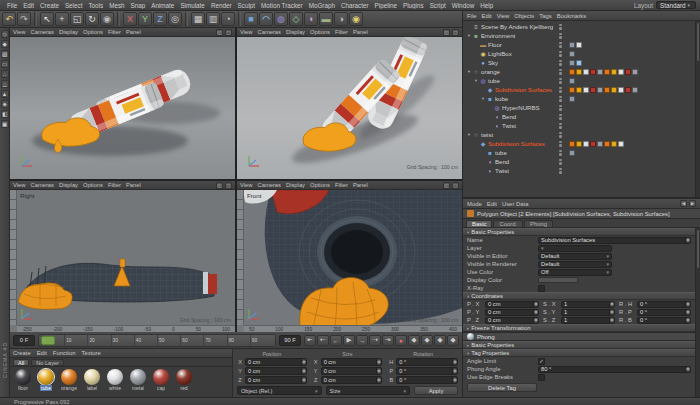  What do you see at coordinates (9, 19) in the screenshot?
I see `undo-icon: ↶` at bounding box center [9, 19].